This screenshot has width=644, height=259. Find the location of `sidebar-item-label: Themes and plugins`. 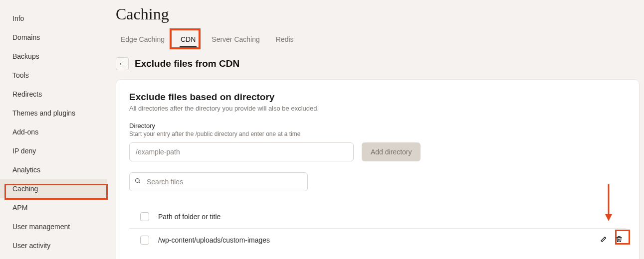

sidebar-item-label: Themes and plugins is located at coordinates (44, 113).